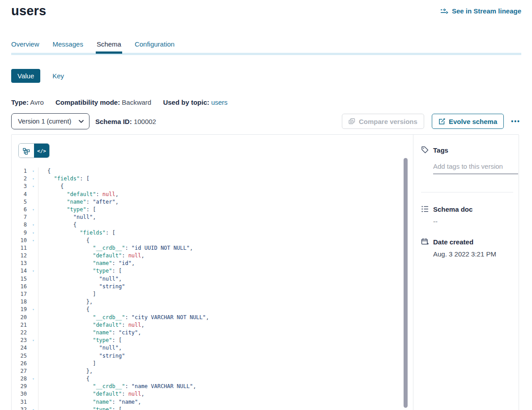  Describe the element at coordinates (20, 202) in the screenshot. I see `line-number: 5` at that location.